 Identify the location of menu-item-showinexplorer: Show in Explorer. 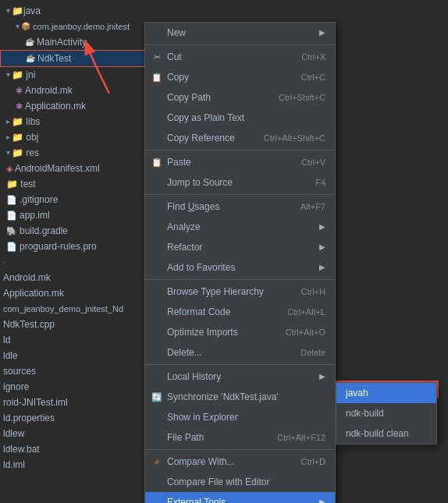
(240, 417).